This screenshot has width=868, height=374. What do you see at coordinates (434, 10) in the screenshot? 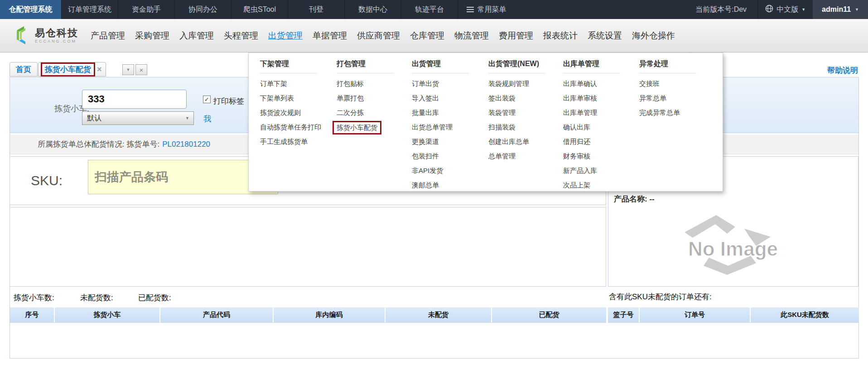
I see `top-nav: 仓配管理系统 订单管理系统 资金助手 协同办公 爬虫STool 刊登 数据中心 …` at bounding box center [434, 10].